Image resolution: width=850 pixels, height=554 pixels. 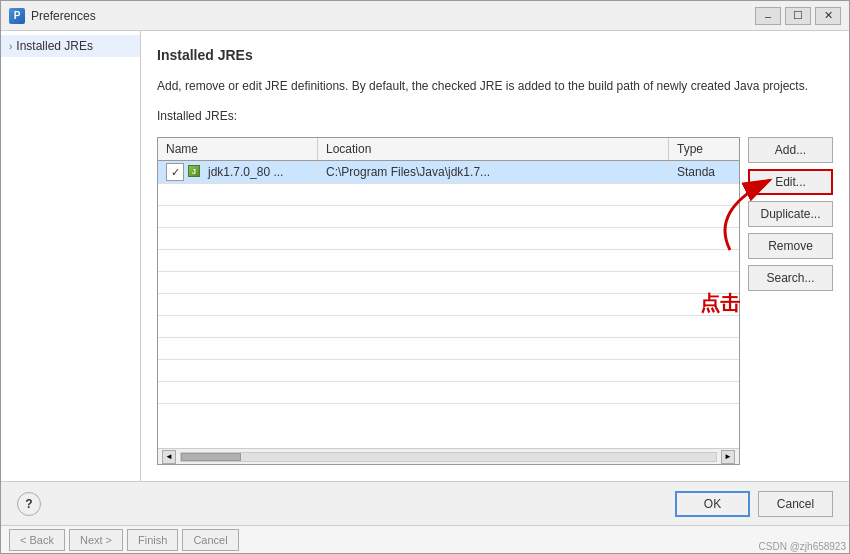 What do you see at coordinates (712, 504) in the screenshot?
I see `ok-button: OK` at bounding box center [712, 504].